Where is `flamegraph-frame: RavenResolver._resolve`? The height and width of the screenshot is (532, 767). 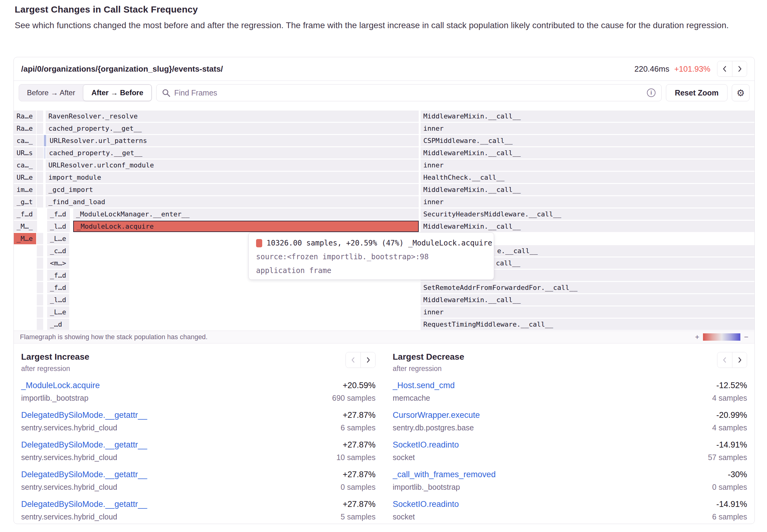 flamegraph-frame: RavenResolver._resolve is located at coordinates (232, 116).